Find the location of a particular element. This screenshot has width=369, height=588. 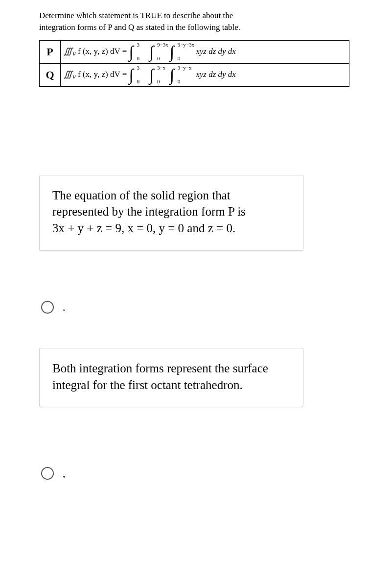

option-b-card: Both integration forms represent the sur… is located at coordinates (171, 378).